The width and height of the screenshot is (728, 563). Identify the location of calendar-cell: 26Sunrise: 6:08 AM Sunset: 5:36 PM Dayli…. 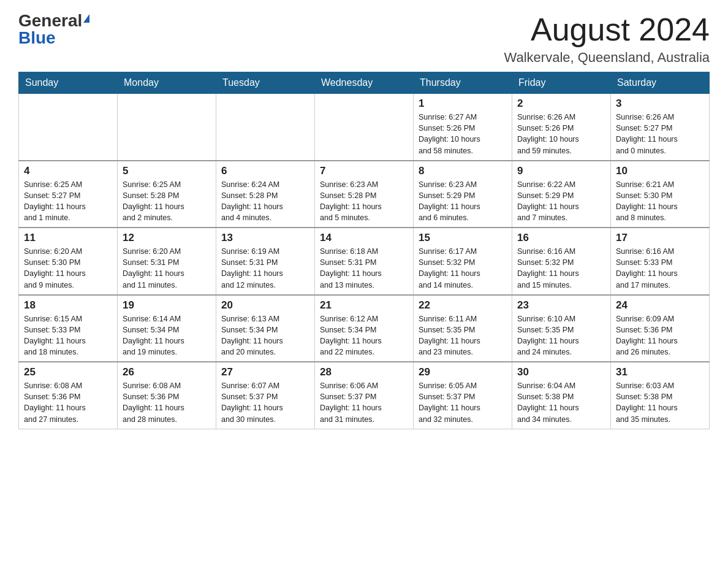
(167, 395).